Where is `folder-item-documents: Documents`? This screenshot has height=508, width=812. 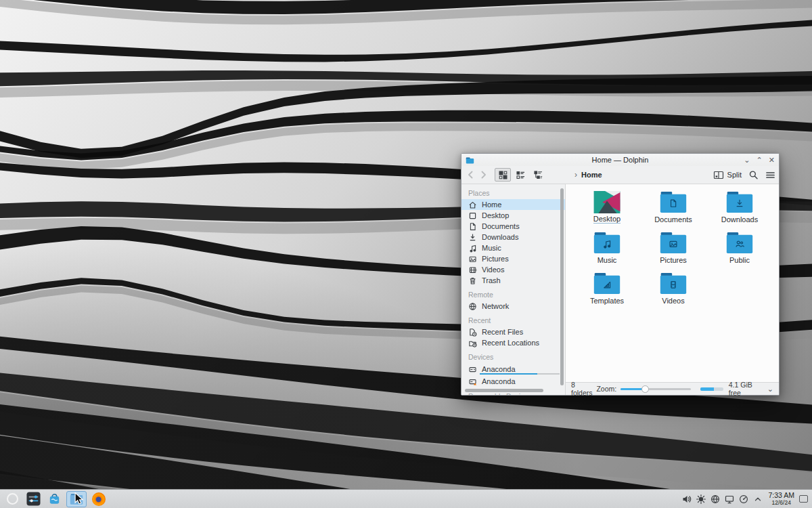 folder-item-documents: Documents is located at coordinates (673, 209).